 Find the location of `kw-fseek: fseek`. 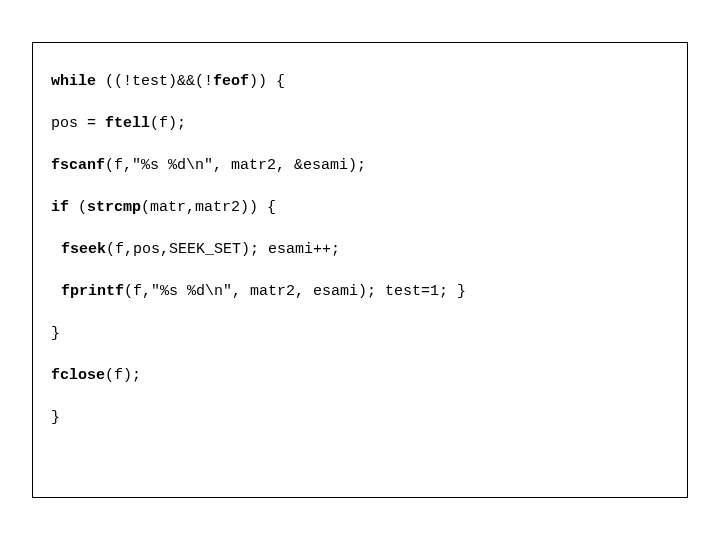

kw-fseek: fseek is located at coordinates (84, 250).